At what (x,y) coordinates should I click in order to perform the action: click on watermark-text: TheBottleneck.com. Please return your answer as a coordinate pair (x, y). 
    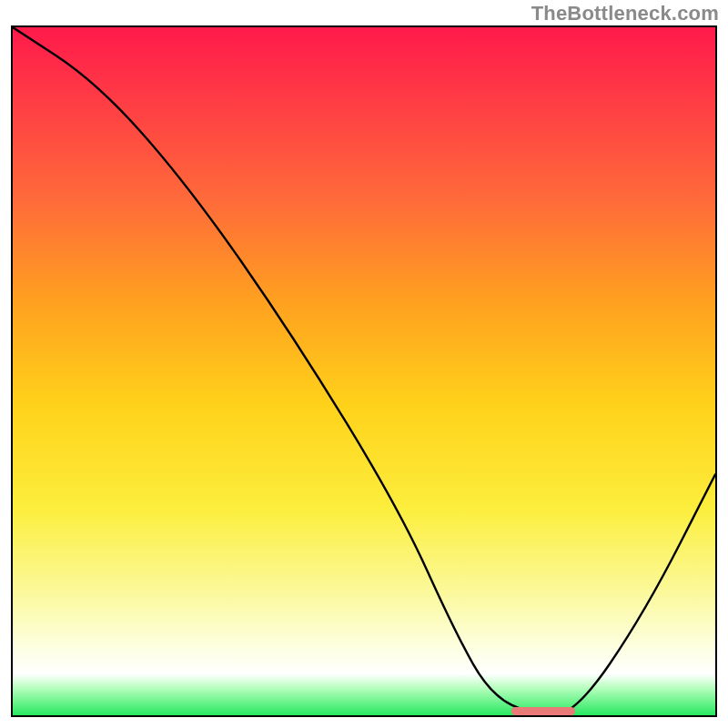
    Looking at the image, I should click on (625, 14).